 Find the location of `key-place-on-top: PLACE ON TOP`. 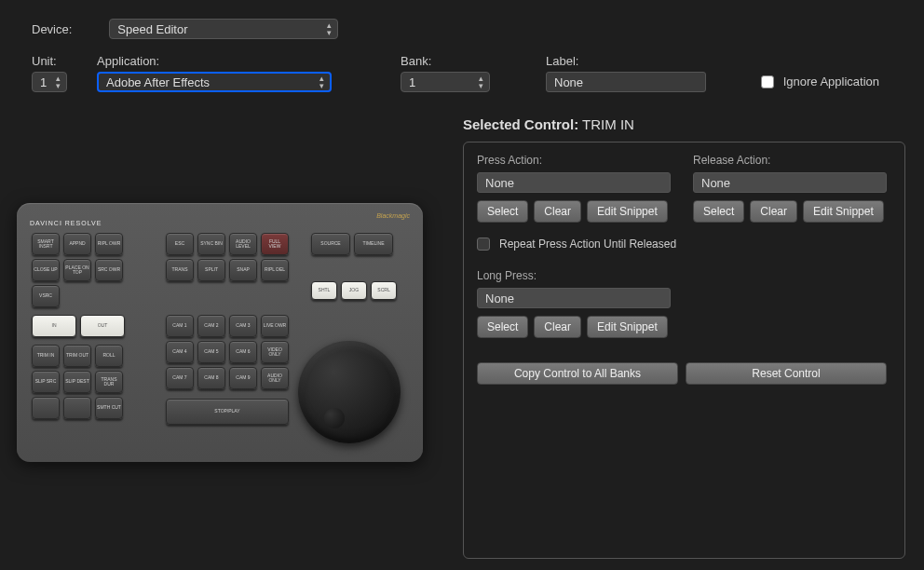

key-place-on-top: PLACE ON TOP is located at coordinates (77, 270).